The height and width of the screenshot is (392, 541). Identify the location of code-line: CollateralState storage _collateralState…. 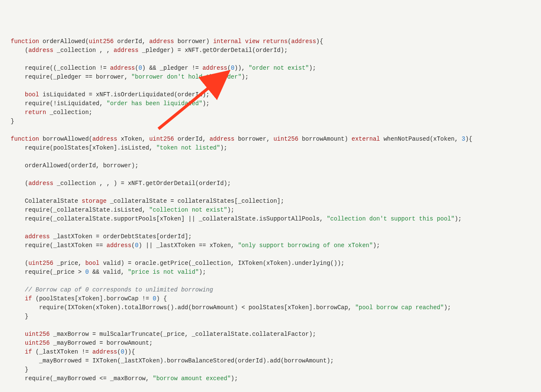
(142, 201).